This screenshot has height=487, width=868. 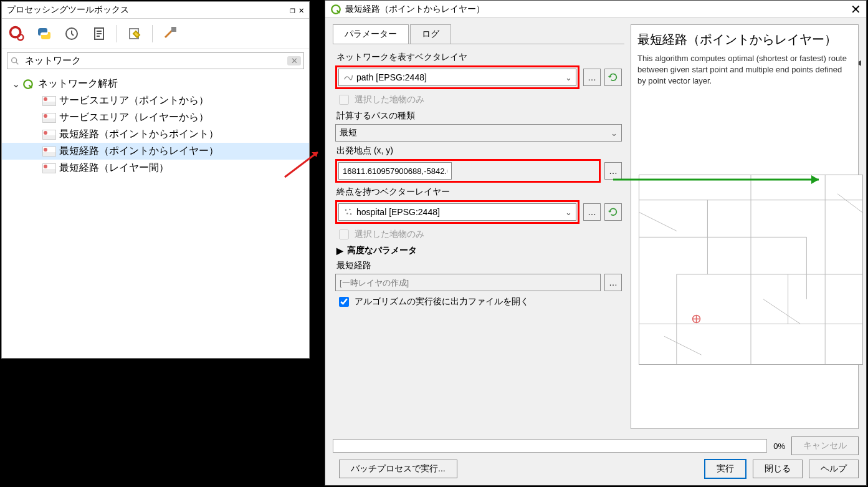 What do you see at coordinates (395, 171) in the screenshot?
I see `start-point-input` at bounding box center [395, 171].